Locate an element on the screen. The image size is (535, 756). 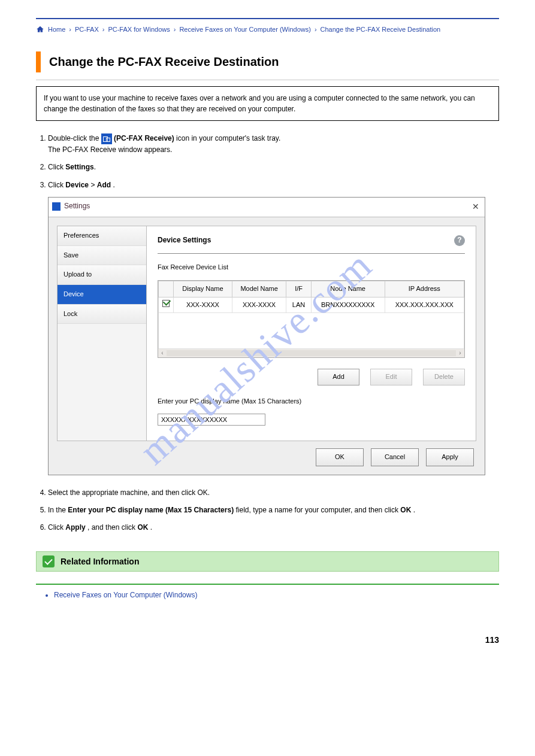
related-link: Receive Faxes on Your Computer (Windows) is located at coordinates (277, 595).